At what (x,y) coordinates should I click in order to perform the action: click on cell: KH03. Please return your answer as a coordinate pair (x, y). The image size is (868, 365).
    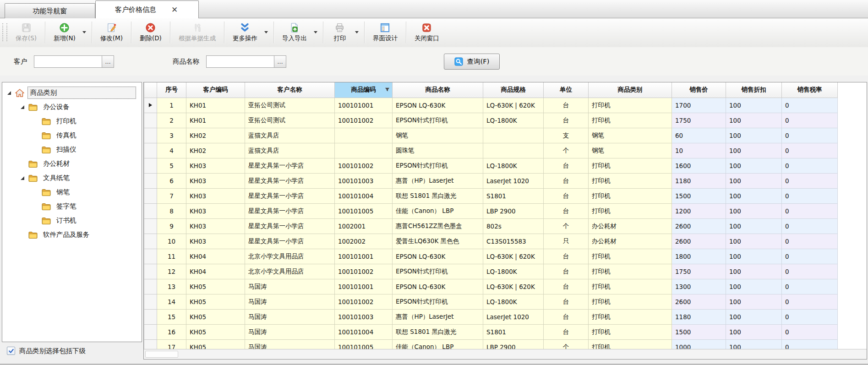
    Looking at the image, I should click on (216, 180).